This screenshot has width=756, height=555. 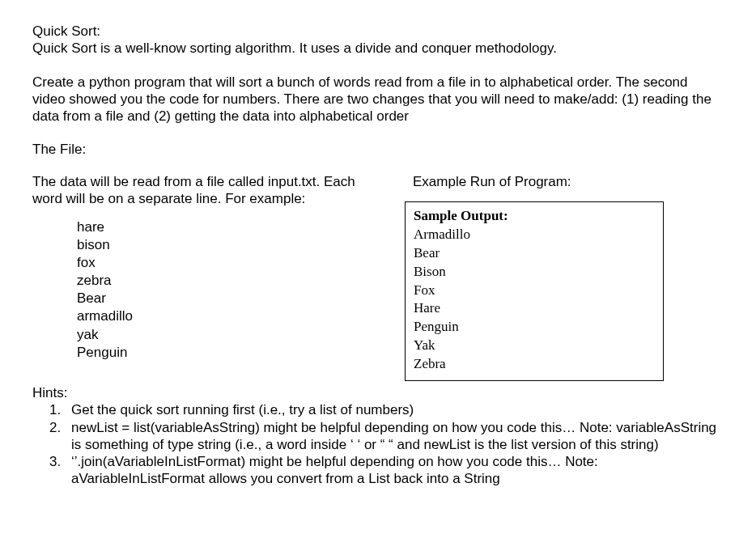 What do you see at coordinates (394, 471) in the screenshot?
I see `hint-item: ‘’.join(aVariableInListFormat) might be …` at bounding box center [394, 471].